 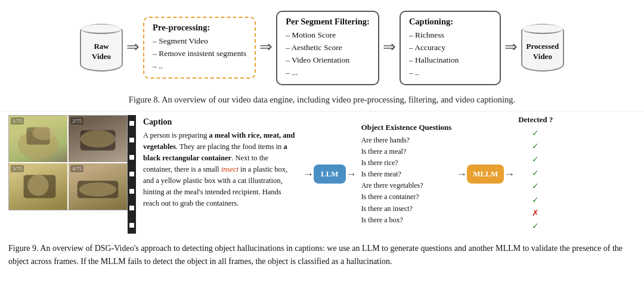 I want to click on question-3: Is there rice?, so click(x=407, y=163).